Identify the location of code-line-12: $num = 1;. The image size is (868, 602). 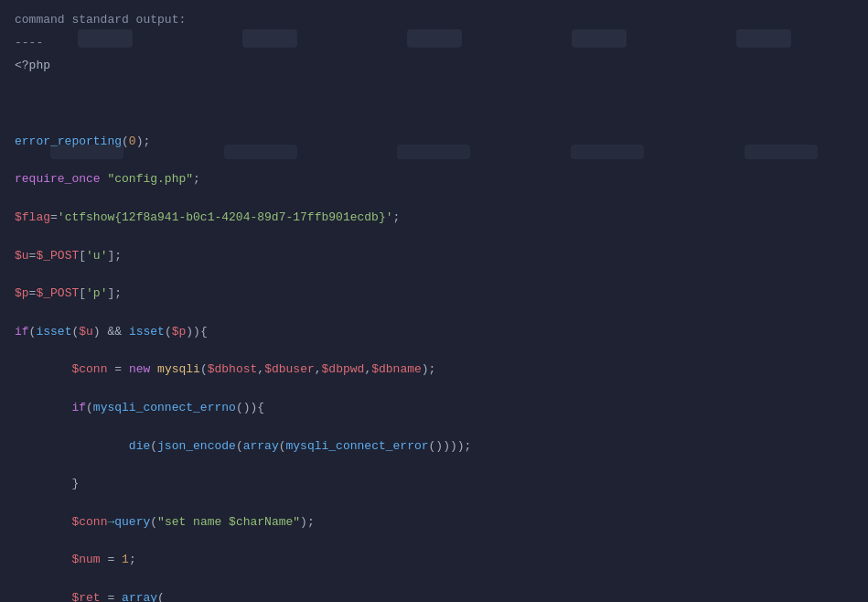
(434, 560).